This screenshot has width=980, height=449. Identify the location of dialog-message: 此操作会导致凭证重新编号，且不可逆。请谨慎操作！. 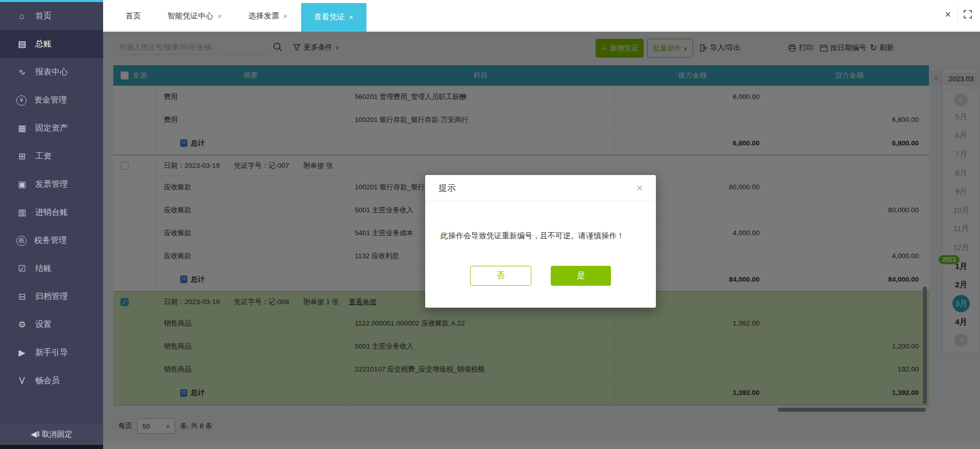
(541, 221).